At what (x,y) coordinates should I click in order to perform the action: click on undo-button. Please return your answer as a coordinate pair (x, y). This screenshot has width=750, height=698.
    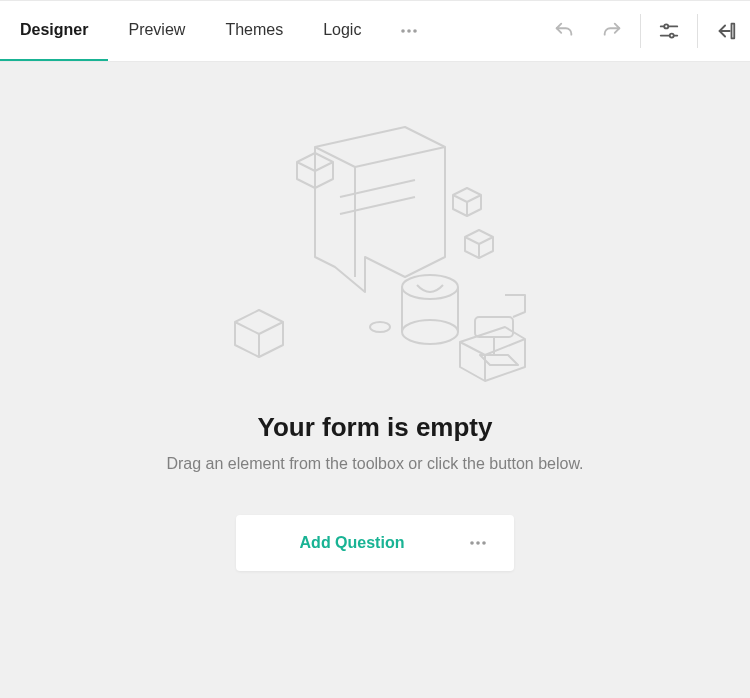
    Looking at the image, I should click on (564, 31).